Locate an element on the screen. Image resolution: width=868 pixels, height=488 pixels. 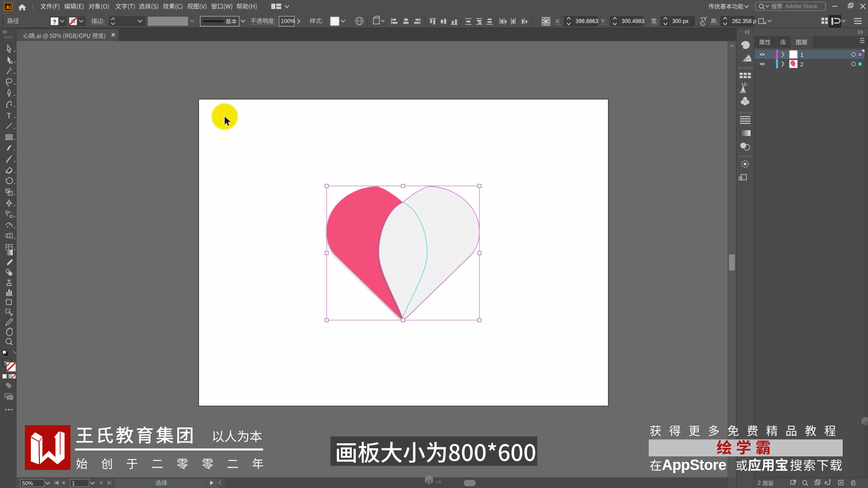
svg-text: AppStore is located at coordinates (694, 465).